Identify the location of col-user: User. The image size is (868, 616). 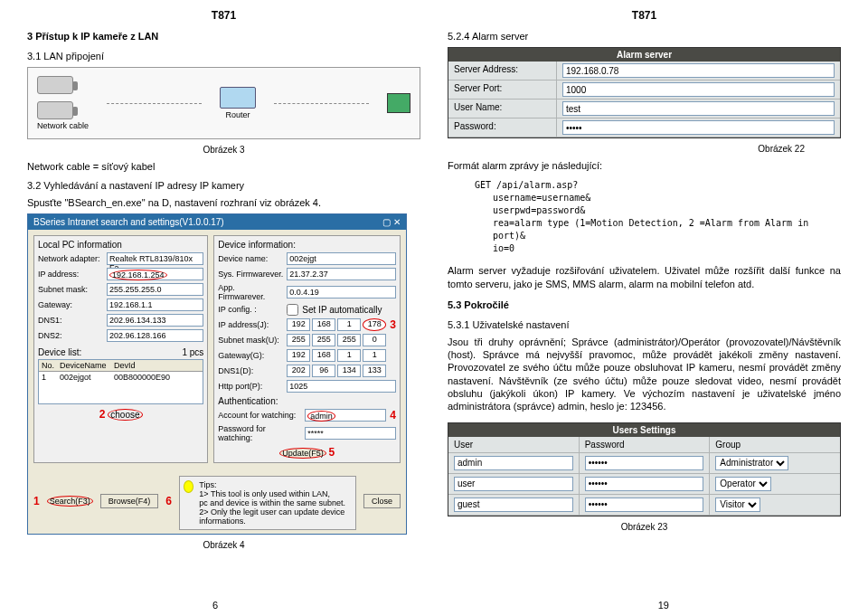
(514, 445).